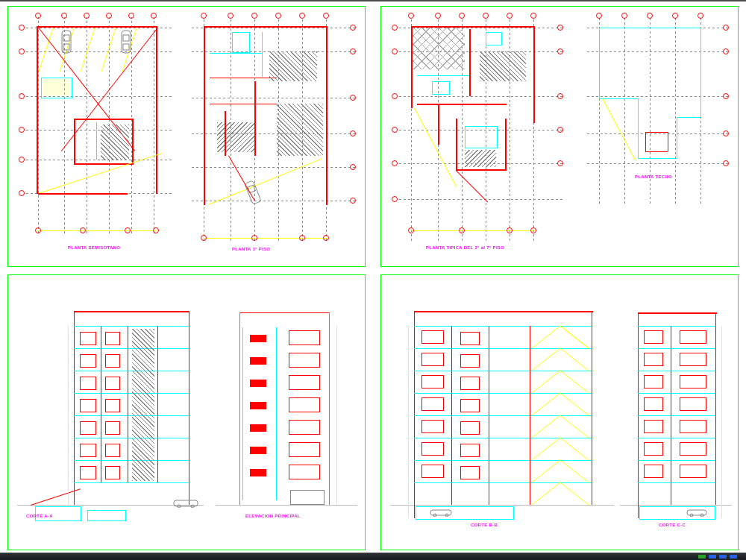 The width and height of the screenshot is (746, 560). I want to click on partition, so click(128, 404).